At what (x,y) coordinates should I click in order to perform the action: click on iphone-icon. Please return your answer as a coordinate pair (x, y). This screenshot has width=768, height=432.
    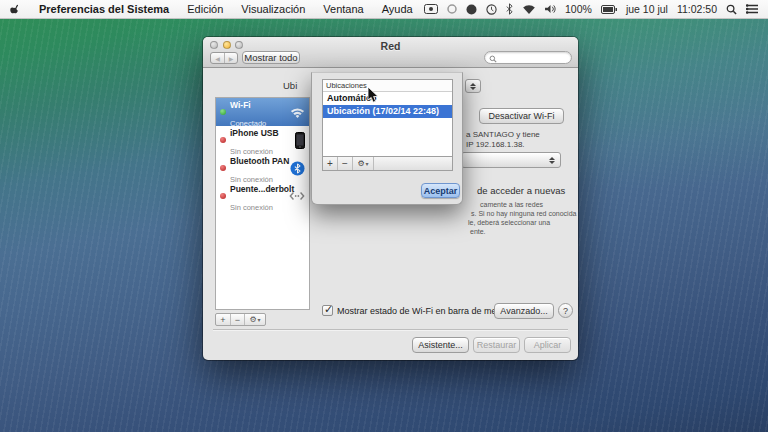
    Looking at the image, I should click on (300, 140).